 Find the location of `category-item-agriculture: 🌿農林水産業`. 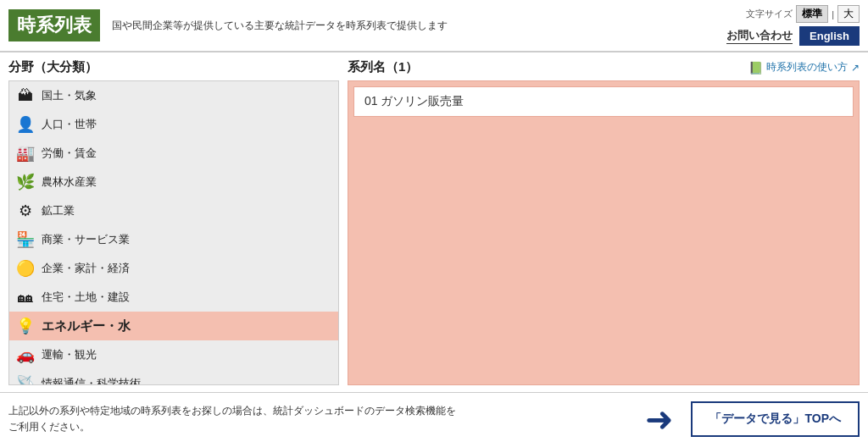

category-item-agriculture: 🌿農林水産業 is located at coordinates (174, 182).